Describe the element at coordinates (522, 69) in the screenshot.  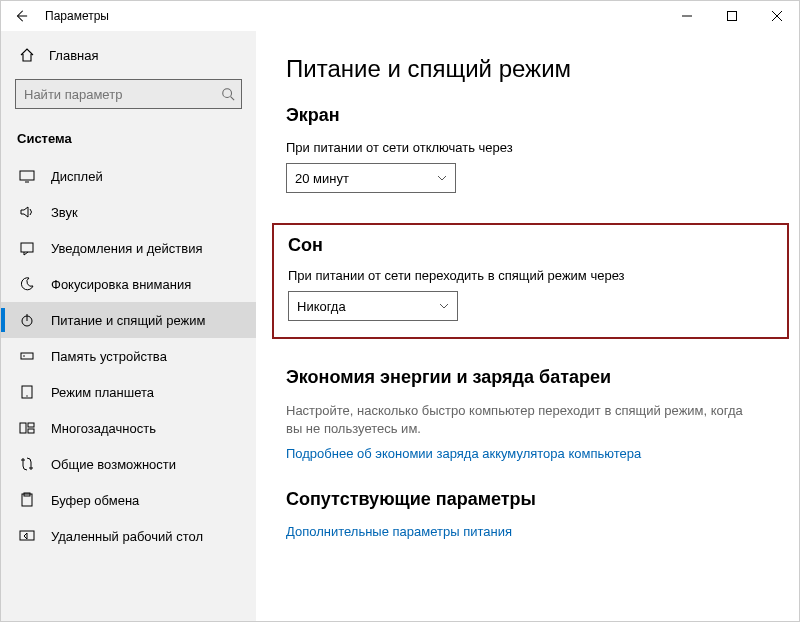
I see `page-title: Питание и спящий режим` at that location.